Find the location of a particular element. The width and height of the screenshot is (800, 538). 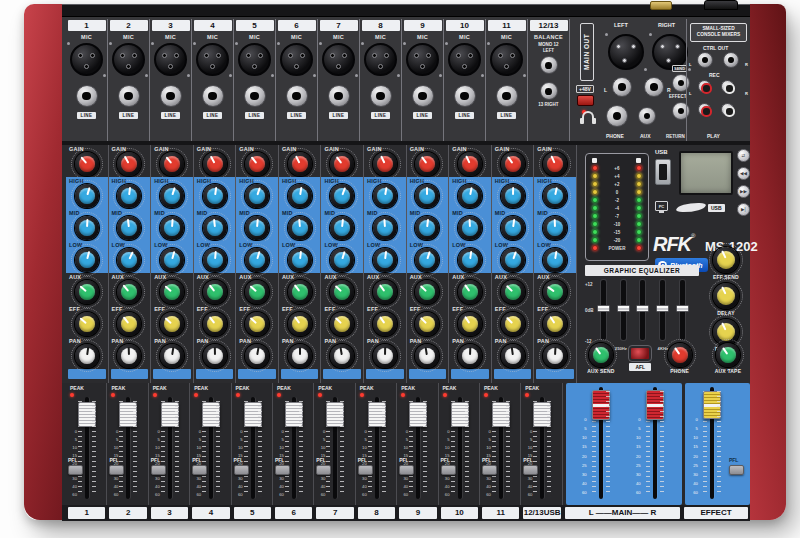

eff-send-knob is located at coordinates (726, 260).